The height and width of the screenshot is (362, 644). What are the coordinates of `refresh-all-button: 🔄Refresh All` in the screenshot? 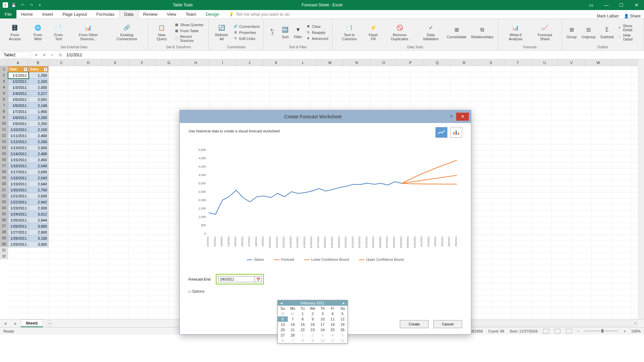 It's located at (221, 32).